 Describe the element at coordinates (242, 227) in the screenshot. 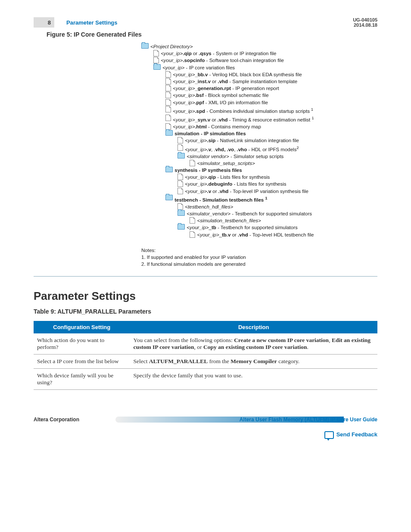

I see `tree-label: <your_ip>_tb - Testbench for supported s…` at that location.